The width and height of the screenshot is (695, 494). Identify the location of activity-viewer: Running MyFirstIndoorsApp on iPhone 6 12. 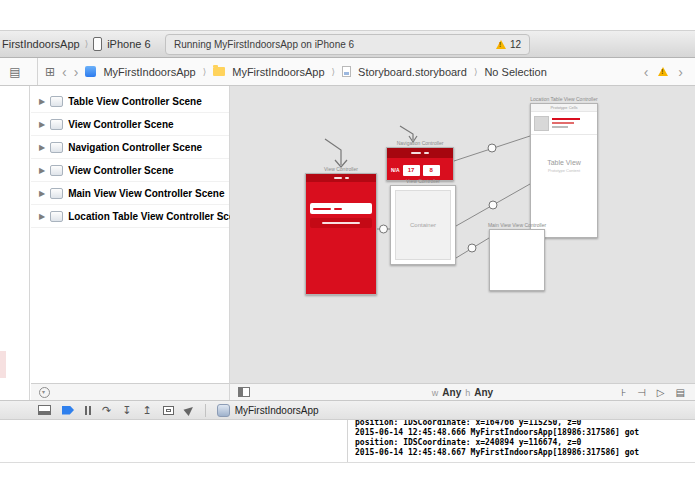
(348, 44).